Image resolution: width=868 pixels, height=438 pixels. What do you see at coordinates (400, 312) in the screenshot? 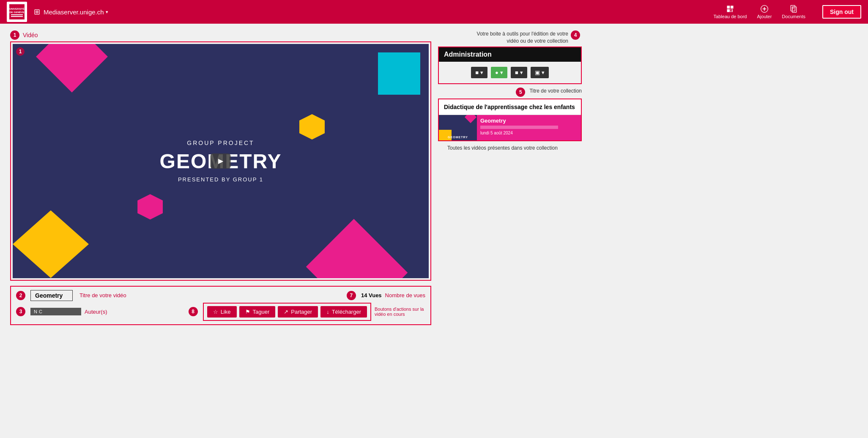
I see `actions-label: Boutons d'actions sur la vidéo en cours` at bounding box center [400, 312].